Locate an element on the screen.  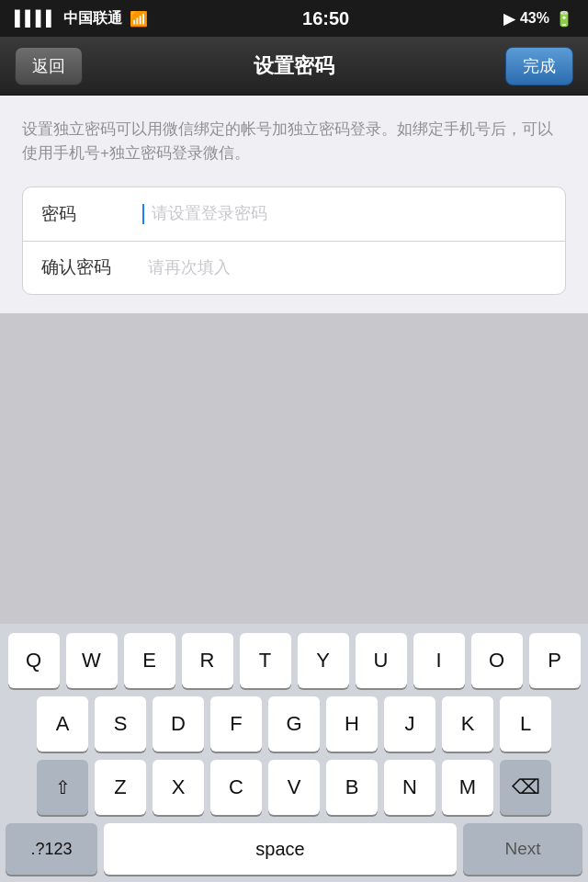
cursor is located at coordinates (143, 214).